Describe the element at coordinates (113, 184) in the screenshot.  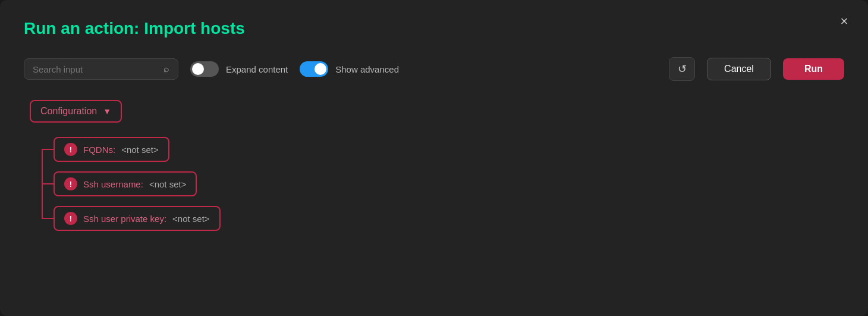
I see `ssh-username-label: Ssh username:` at that location.